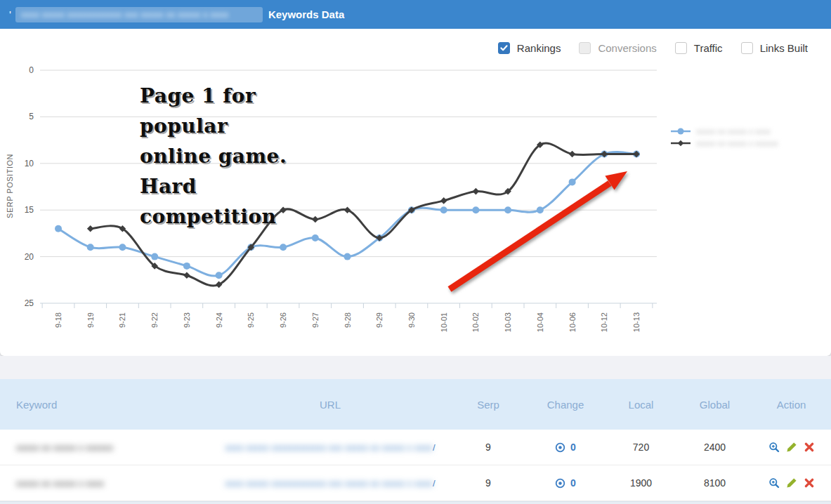  What do you see at coordinates (412, 320) in the screenshot?
I see `svg-text: 9-30` at bounding box center [412, 320].